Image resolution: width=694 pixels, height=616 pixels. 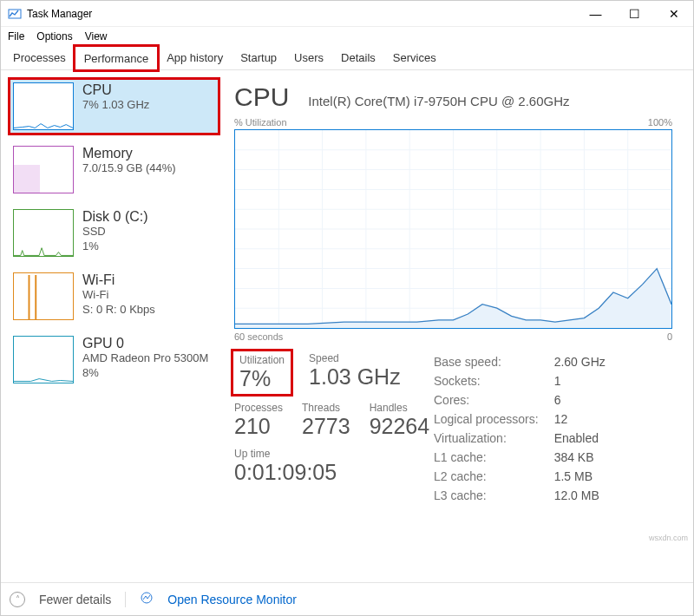 I want to click on memory-sub: 7.0/15.9 GB (44%), so click(x=129, y=168).